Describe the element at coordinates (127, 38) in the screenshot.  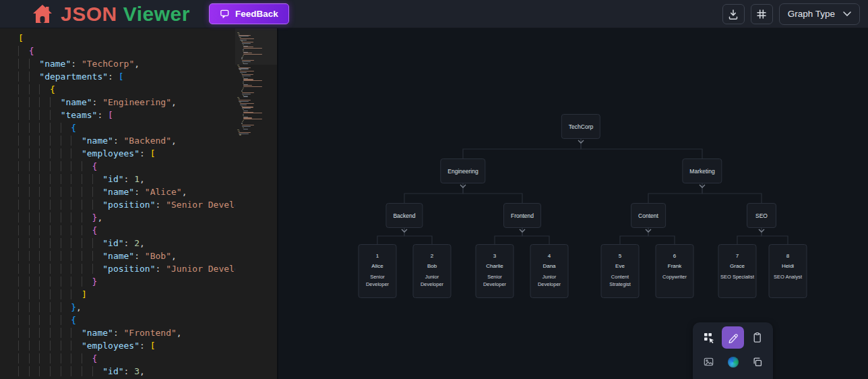
I see `code-line: [` at that location.